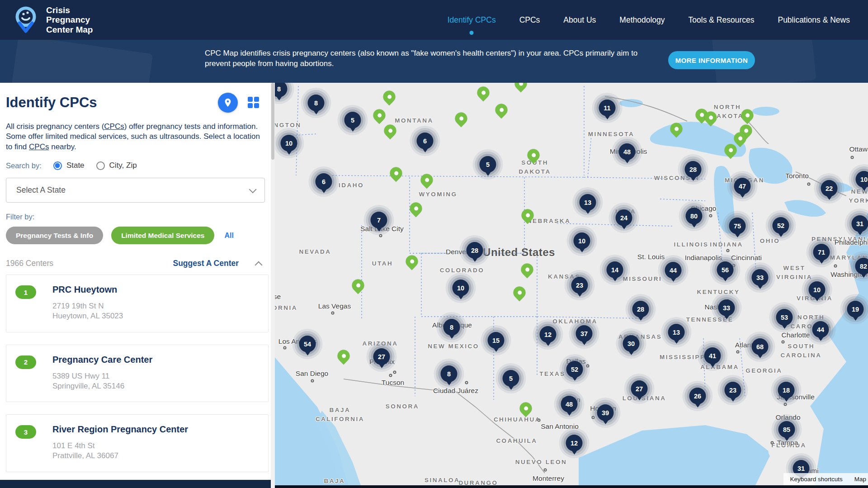  Describe the element at coordinates (712, 357) in the screenshot. I see `map-cluster-marker: 41` at that location.